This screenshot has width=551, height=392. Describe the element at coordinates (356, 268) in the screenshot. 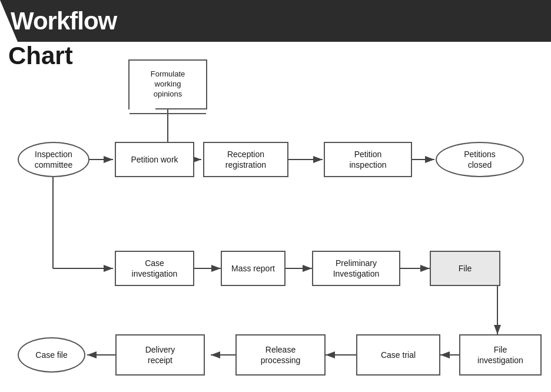

I see `node-preliminary-investigation: PreliminaryInvestigation` at that location.